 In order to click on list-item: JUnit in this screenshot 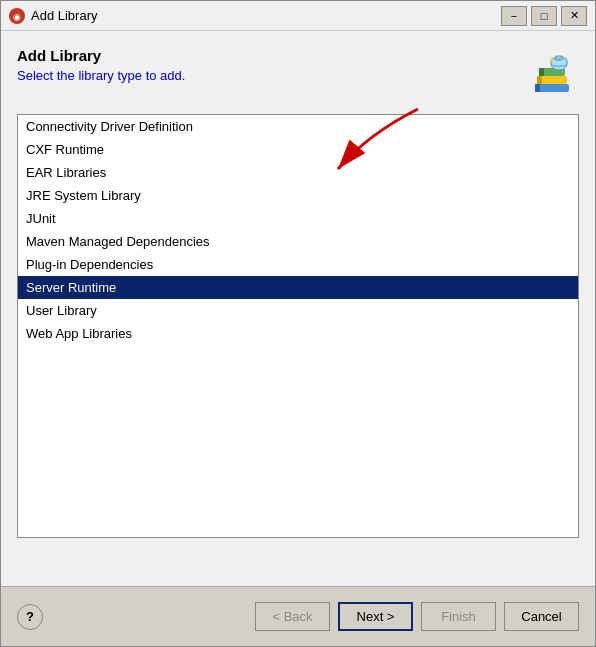, I will do `click(298, 218)`.